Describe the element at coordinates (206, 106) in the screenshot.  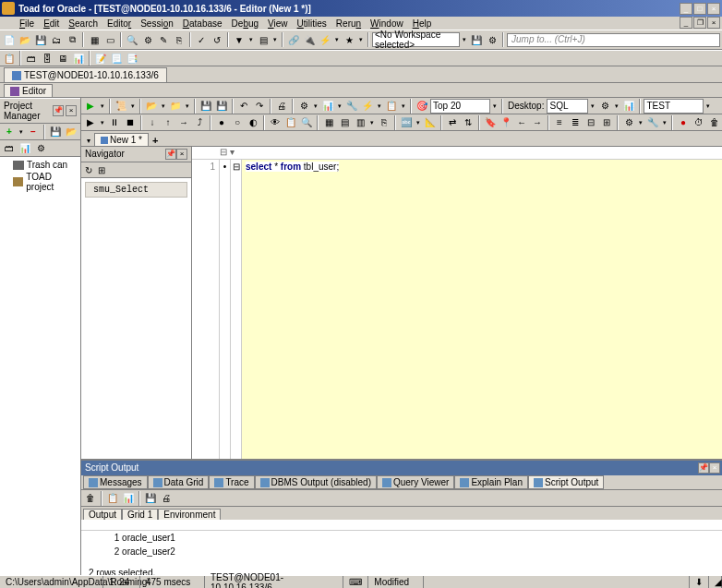
I see `save2-button: 💾` at that location.